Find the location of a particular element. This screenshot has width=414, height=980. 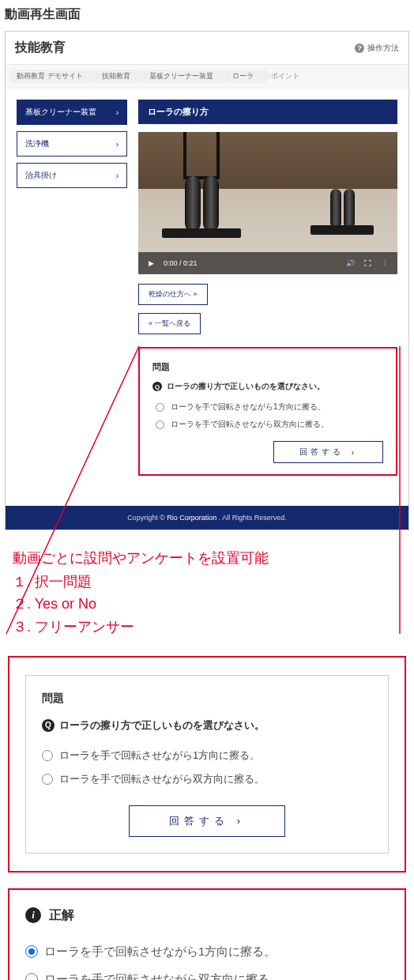

page-title: 動画再生画面 is located at coordinates (207, 16).